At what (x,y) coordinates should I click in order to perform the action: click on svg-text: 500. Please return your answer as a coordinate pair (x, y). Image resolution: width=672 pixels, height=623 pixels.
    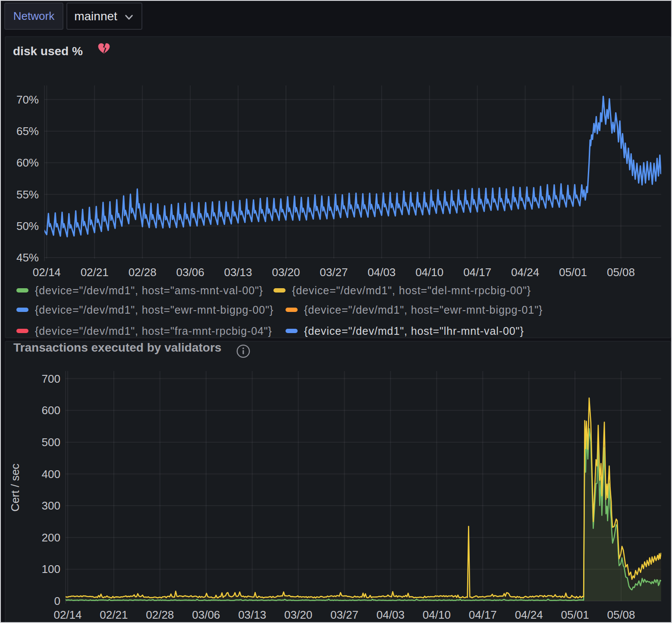
    Looking at the image, I should click on (51, 442).